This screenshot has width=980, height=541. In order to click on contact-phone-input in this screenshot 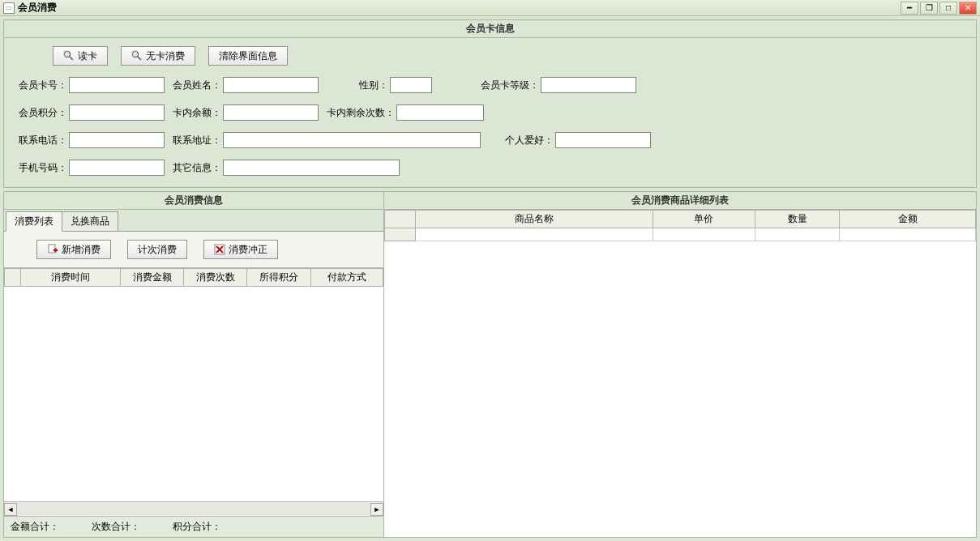, I will do `click(117, 140)`.